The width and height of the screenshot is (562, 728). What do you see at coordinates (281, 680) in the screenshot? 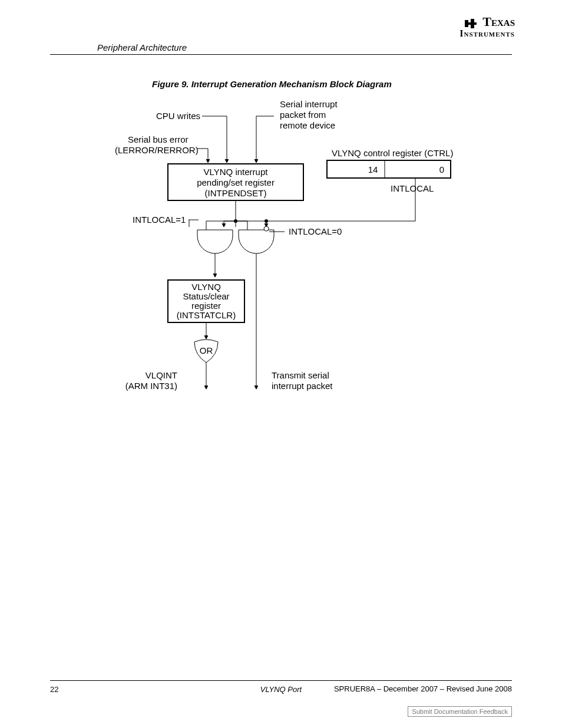
I see `footer-rule` at bounding box center [281, 680].